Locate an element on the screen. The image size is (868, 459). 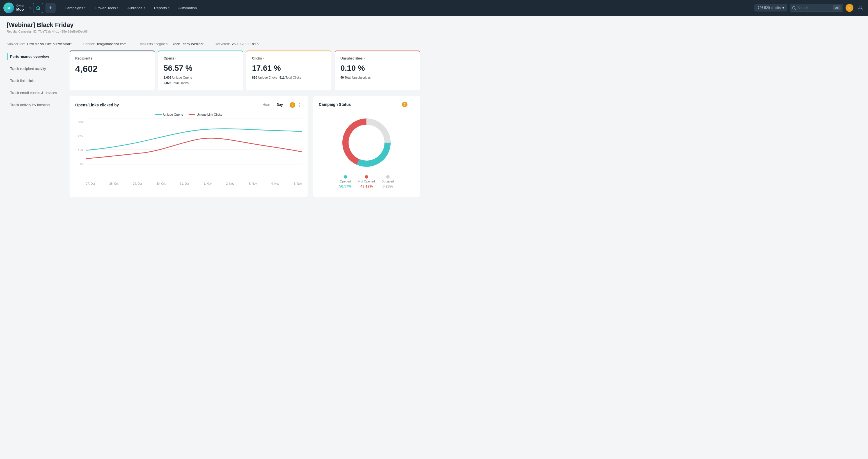
campaign-info-bar: Subject line: How did you like our webin… is located at coordinates (213, 44).